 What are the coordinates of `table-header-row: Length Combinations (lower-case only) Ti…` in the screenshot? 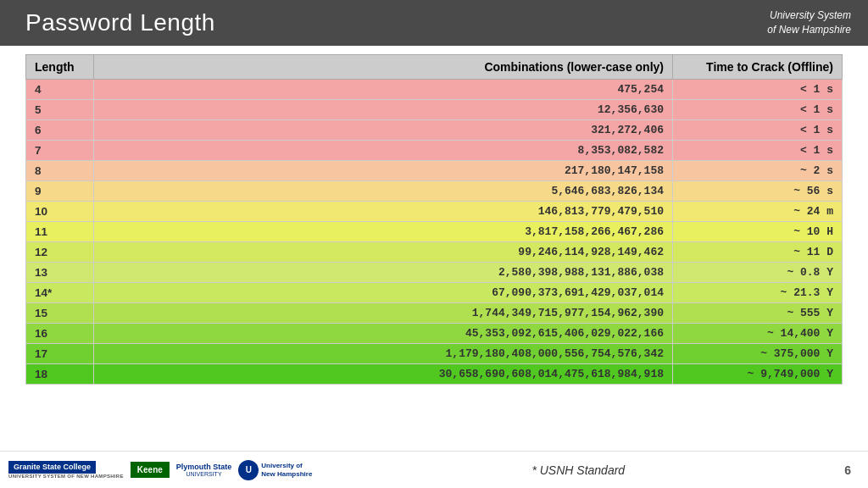 It's located at (434, 66).